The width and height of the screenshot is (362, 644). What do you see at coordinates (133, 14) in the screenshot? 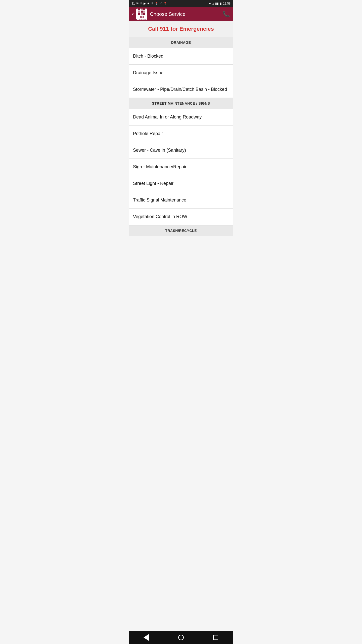
I see `back-button: ‹` at bounding box center [133, 14].